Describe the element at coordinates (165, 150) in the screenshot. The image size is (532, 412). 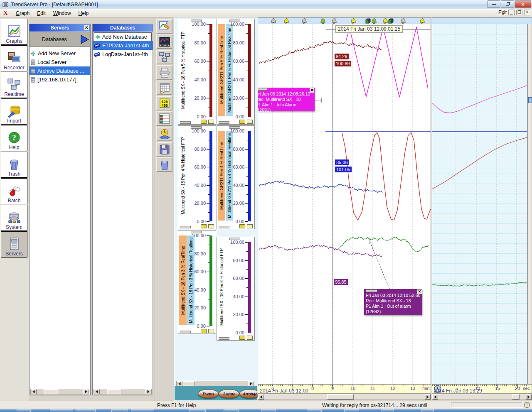
I see `toolbar-save-button` at that location.